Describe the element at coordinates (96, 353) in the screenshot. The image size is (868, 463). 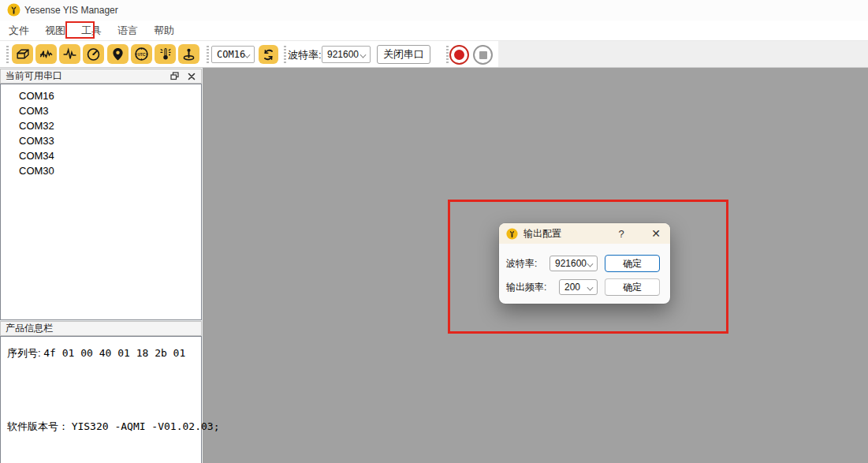
I see `serial-number-line: 序列号: 4f 01 00 40 01 18 2b 01` at that location.